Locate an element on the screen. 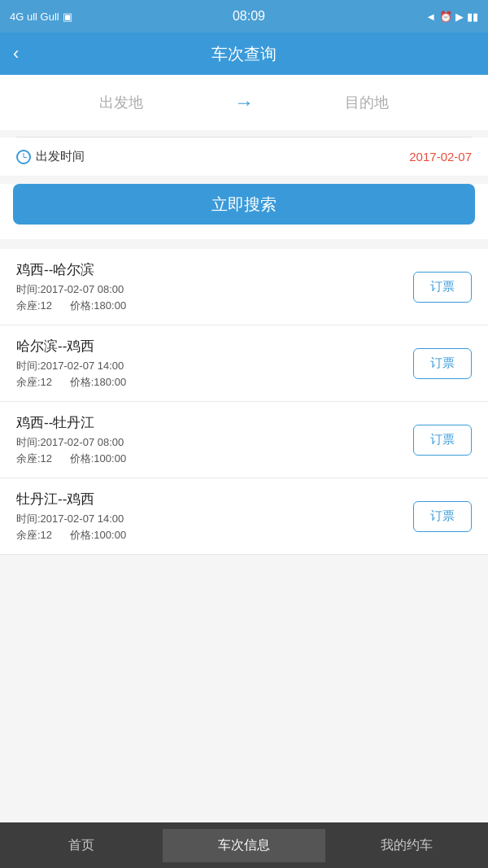 The height and width of the screenshot is (868, 488). result-seats-1: 余座:12 价格:180:00 is located at coordinates (215, 382).